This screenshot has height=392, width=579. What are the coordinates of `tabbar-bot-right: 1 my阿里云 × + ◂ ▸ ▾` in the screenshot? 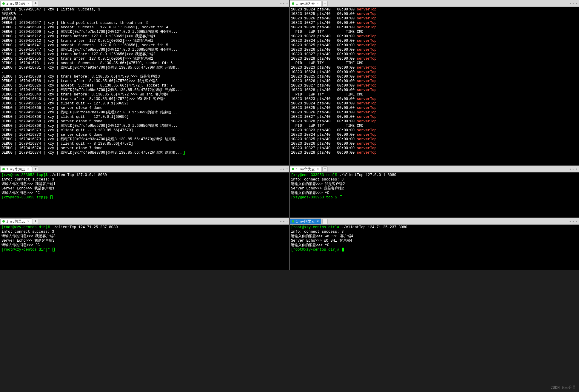 It's located at (434, 221).